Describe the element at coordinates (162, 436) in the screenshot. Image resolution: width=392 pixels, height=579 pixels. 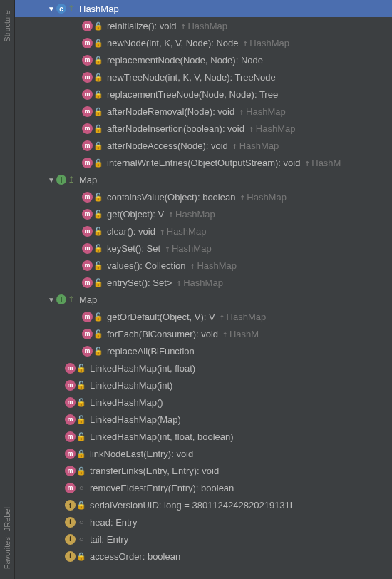
I see `signature-label: LinkedHashMap(int, float, boolean)` at that location.